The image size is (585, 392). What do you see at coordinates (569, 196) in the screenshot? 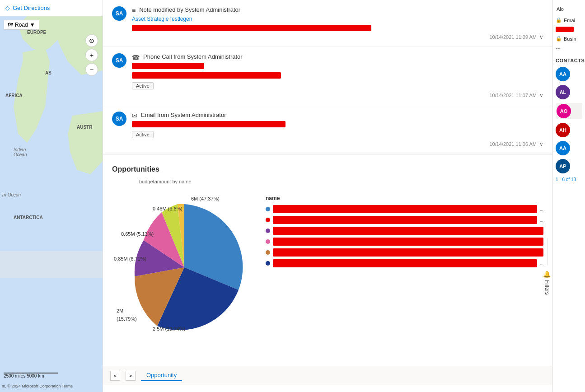
I see `right-panel: Alo 🔒 Emai 🔒 Busin --- CONTACTS AA AL AO` at bounding box center [569, 196].